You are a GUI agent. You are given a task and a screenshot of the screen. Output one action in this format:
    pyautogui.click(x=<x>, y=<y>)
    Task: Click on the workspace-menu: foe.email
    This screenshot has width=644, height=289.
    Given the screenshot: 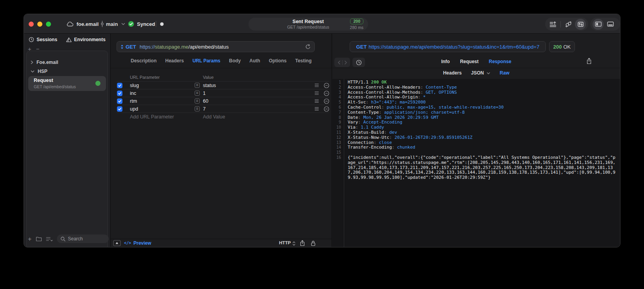 What is the action you would take?
    pyautogui.click(x=82, y=24)
    